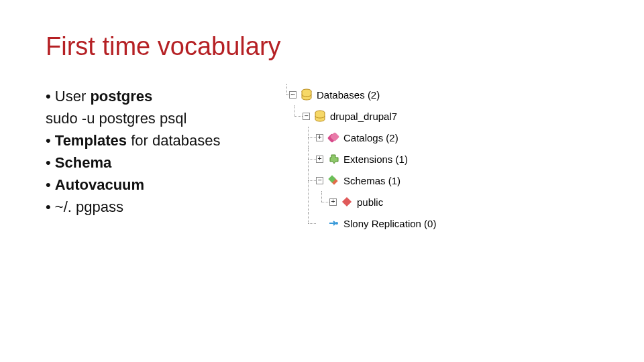 This screenshot has height=362, width=644. Describe the element at coordinates (165, 185) in the screenshot. I see `bullet-item: • Autovacuum` at that location.